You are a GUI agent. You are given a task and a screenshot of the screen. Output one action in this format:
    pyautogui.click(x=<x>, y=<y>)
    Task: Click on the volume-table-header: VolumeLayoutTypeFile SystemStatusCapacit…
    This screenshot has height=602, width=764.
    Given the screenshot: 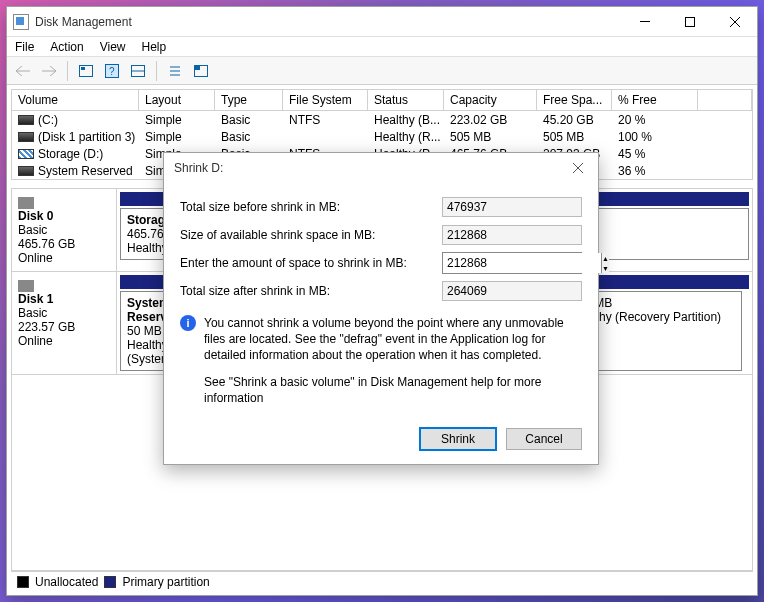 What is the action you would take?
    pyautogui.click(x=382, y=100)
    